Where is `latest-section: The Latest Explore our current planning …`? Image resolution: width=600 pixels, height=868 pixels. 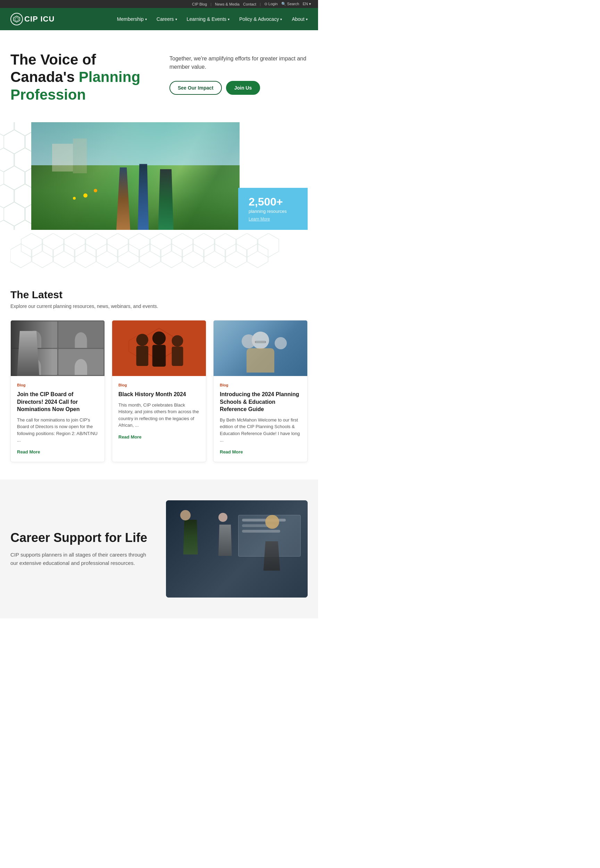 latest-section: The Latest Explore our current planning … is located at coordinates (159, 377).